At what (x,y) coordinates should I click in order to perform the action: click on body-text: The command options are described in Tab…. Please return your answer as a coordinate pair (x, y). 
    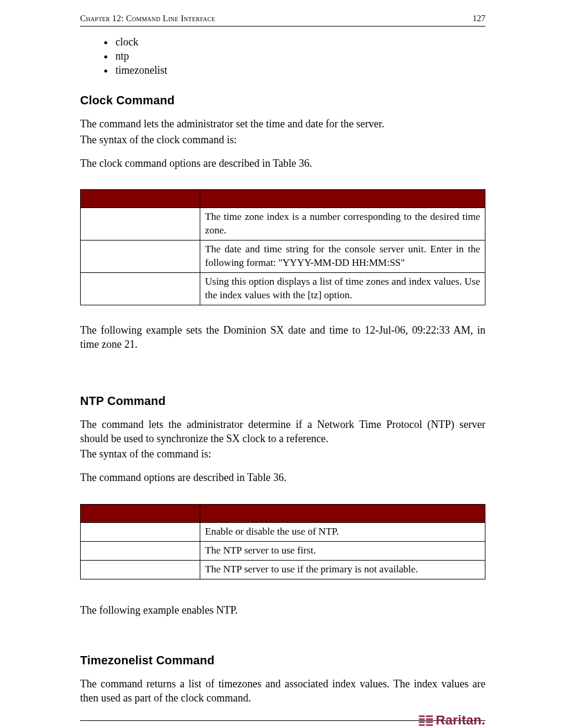
    Looking at the image, I should click on (283, 477).